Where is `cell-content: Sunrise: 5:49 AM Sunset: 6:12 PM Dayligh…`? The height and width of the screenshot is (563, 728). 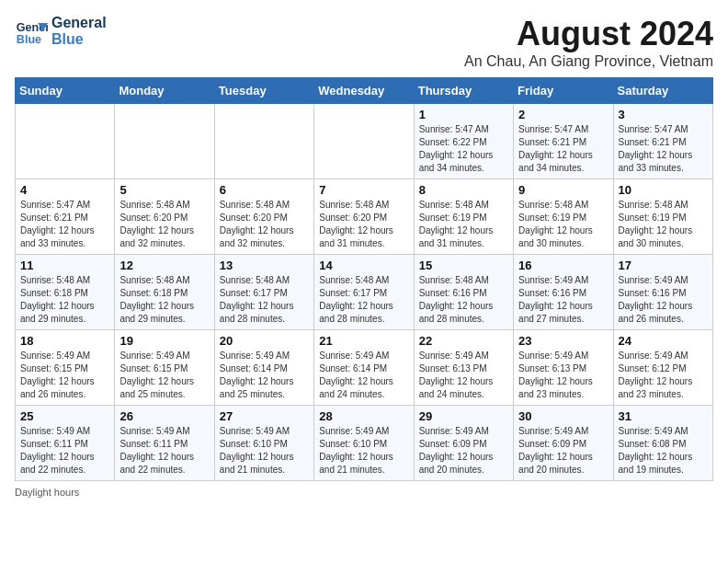 cell-content: Sunrise: 5:49 AM Sunset: 6:12 PM Dayligh… is located at coordinates (664, 375).